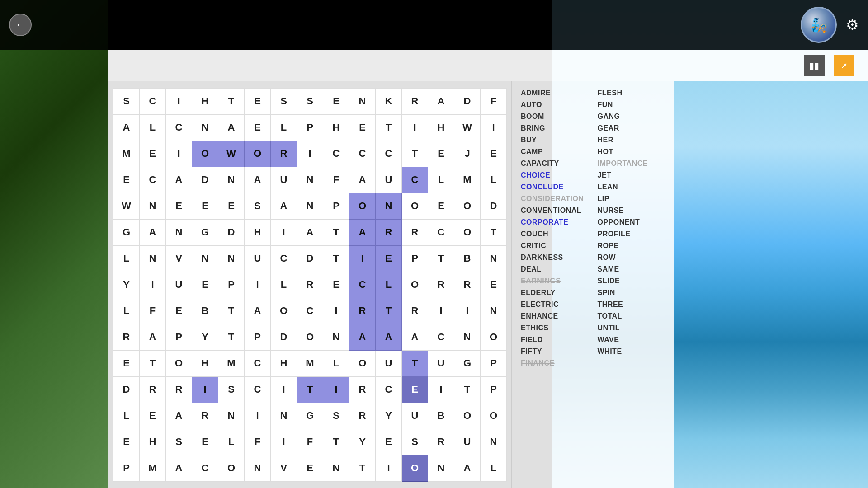 The image size is (868, 488). What do you see at coordinates (389, 416) in the screenshot?
I see `grid-cell: Y` at bounding box center [389, 416].